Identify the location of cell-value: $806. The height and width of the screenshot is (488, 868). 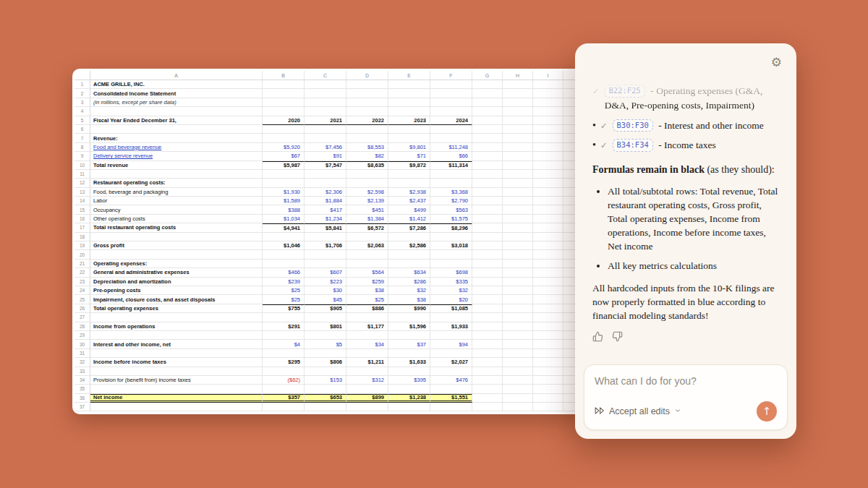
(326, 362).